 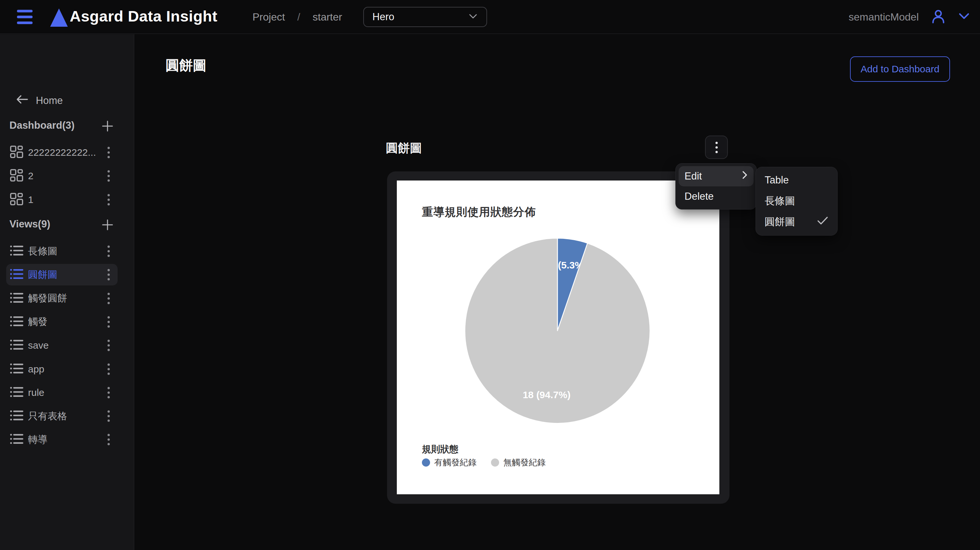 What do you see at coordinates (67, 292) in the screenshot?
I see `sidebar: Home Dashboard(3) 22222222222...` at bounding box center [67, 292].